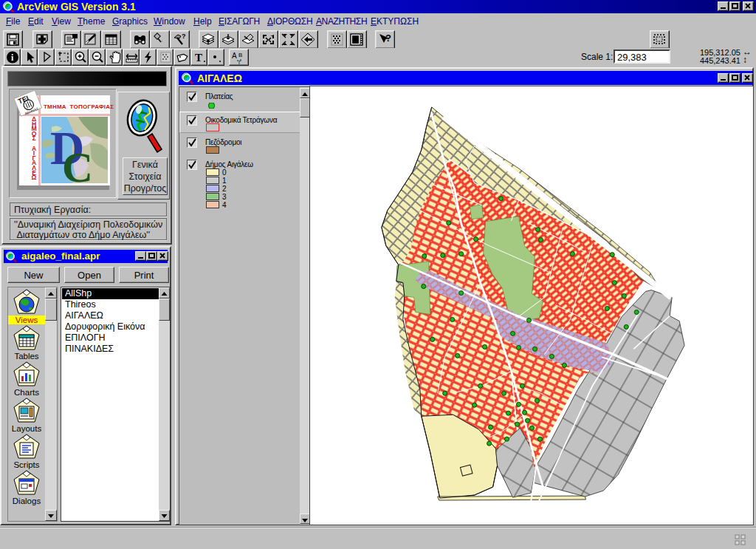  I want to click on svg-text: Γ, so click(240, 62).